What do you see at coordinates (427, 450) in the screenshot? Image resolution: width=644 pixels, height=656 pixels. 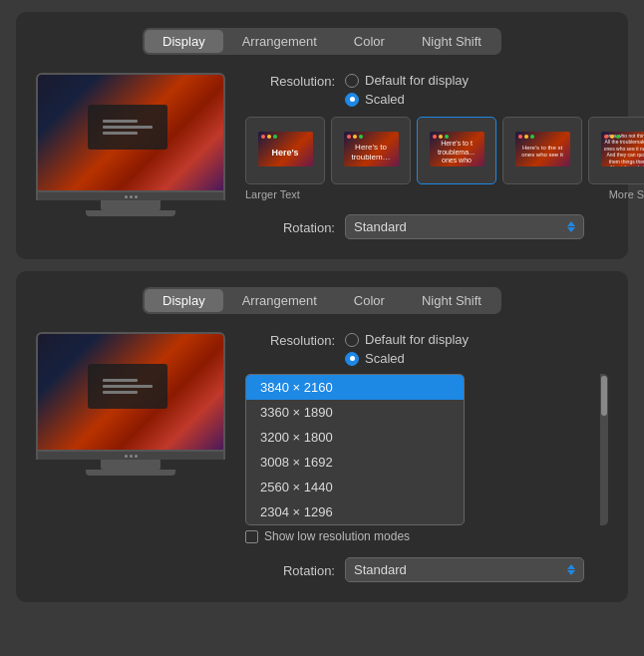 I see `dropdown-wrapper: 3840 × 2160 3360 × 1890 3200 × 1800 3008…` at bounding box center [427, 450].